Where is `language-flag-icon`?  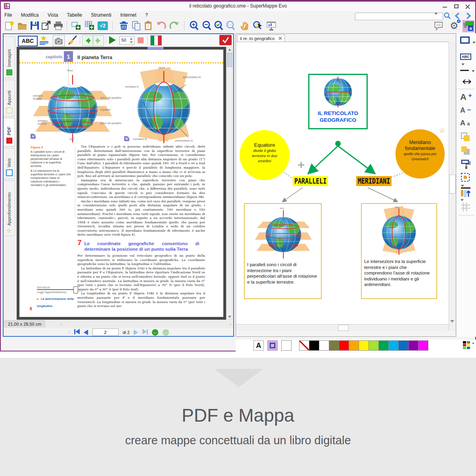 language-flag-icon is located at coordinates (156, 40).